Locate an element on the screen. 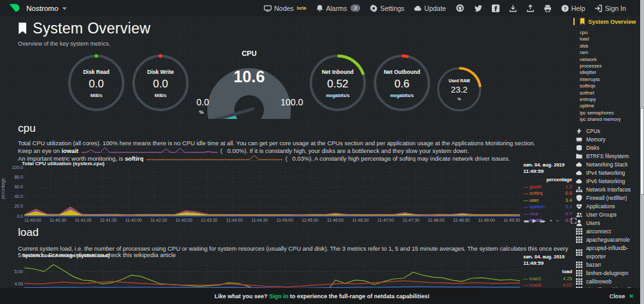  sidebar-subitem: uptime is located at coordinates (610, 106).